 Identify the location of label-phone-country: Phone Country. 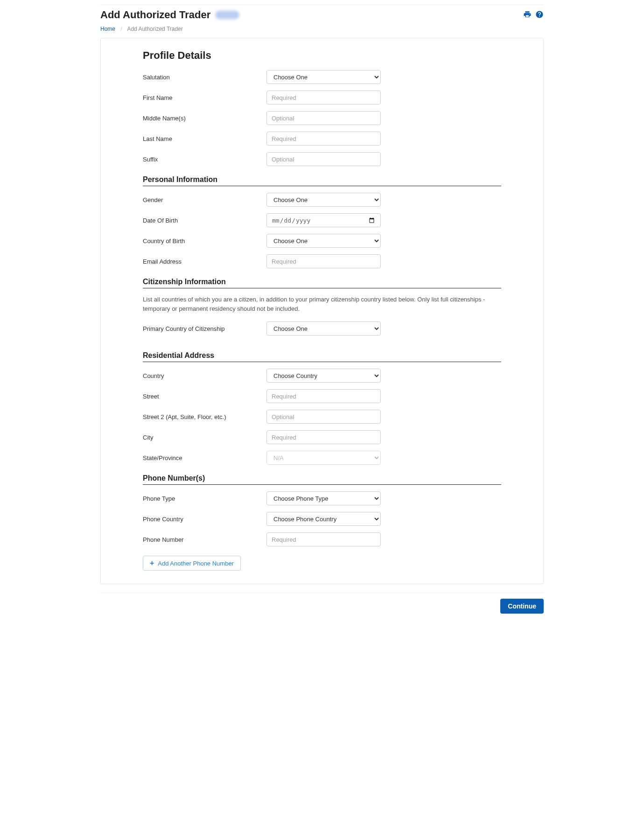
(204, 517).